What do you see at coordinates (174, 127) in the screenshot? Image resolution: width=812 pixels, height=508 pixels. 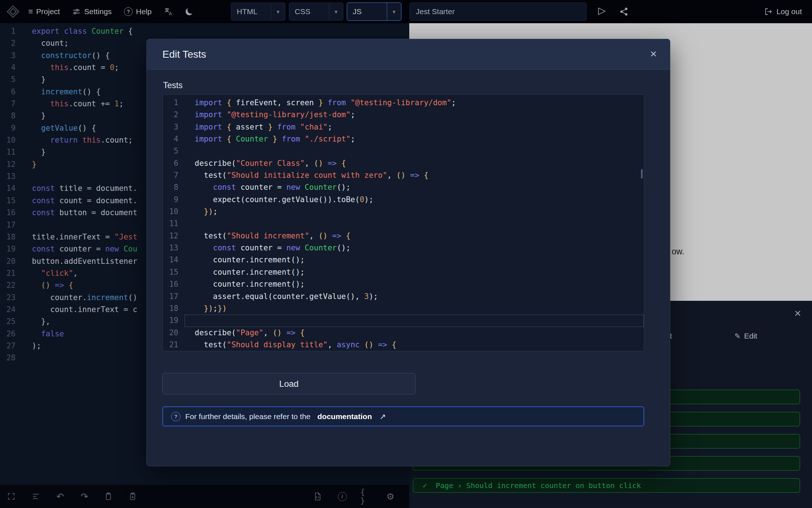 I see `line-number: 3` at bounding box center [174, 127].